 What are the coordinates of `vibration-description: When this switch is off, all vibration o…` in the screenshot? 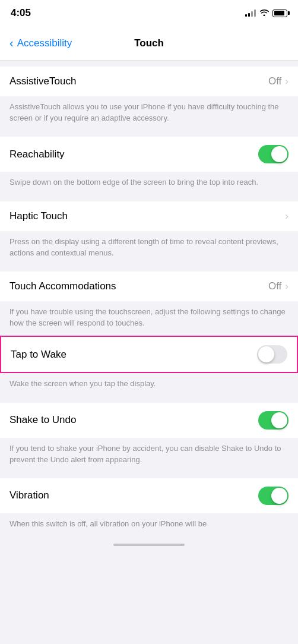 It's located at (149, 525).